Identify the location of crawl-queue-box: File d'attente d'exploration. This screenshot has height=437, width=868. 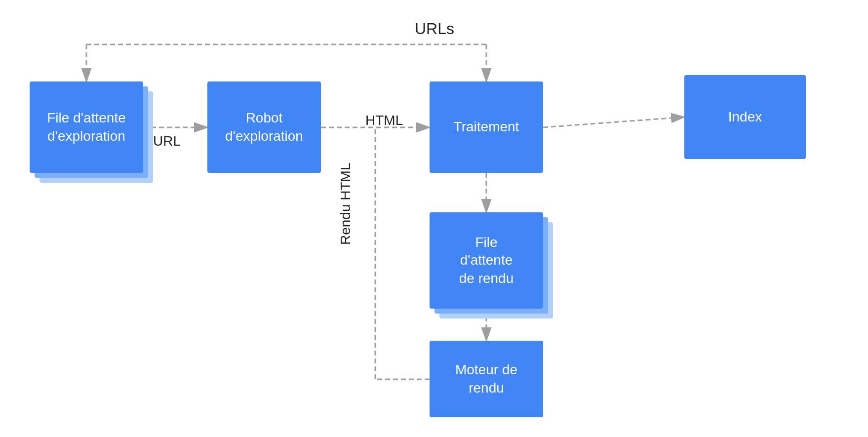
(86, 127).